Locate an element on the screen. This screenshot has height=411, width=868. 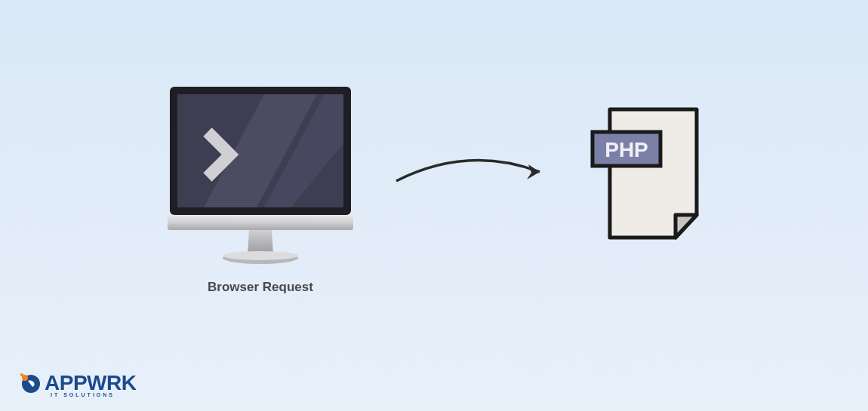
browser-label: Browser Request is located at coordinates (260, 287).